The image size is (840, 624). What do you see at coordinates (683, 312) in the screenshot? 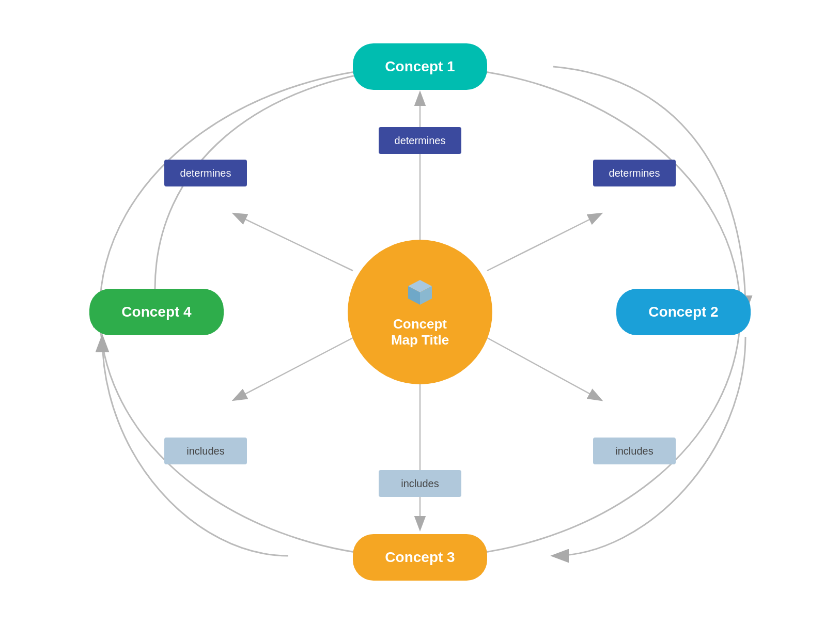
I see `concept-2-node: Concept 2` at bounding box center [683, 312].